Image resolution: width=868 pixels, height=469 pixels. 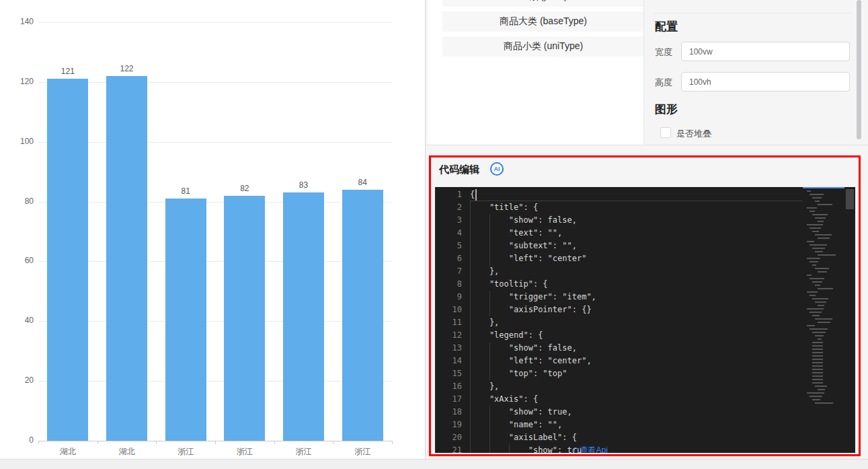 What do you see at coordinates (645, 195) in the screenshot?
I see `code-line: 1{` at bounding box center [645, 195].